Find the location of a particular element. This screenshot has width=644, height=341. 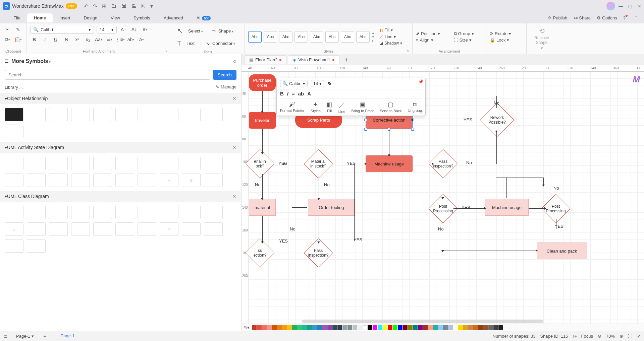

focus-label: Focus is located at coordinates (587, 336).